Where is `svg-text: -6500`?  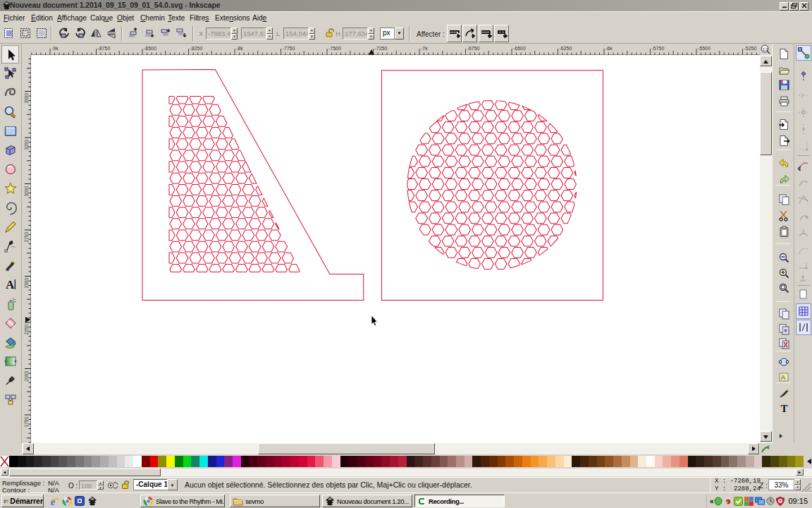
svg-text: -6500 is located at coordinates (519, 48).